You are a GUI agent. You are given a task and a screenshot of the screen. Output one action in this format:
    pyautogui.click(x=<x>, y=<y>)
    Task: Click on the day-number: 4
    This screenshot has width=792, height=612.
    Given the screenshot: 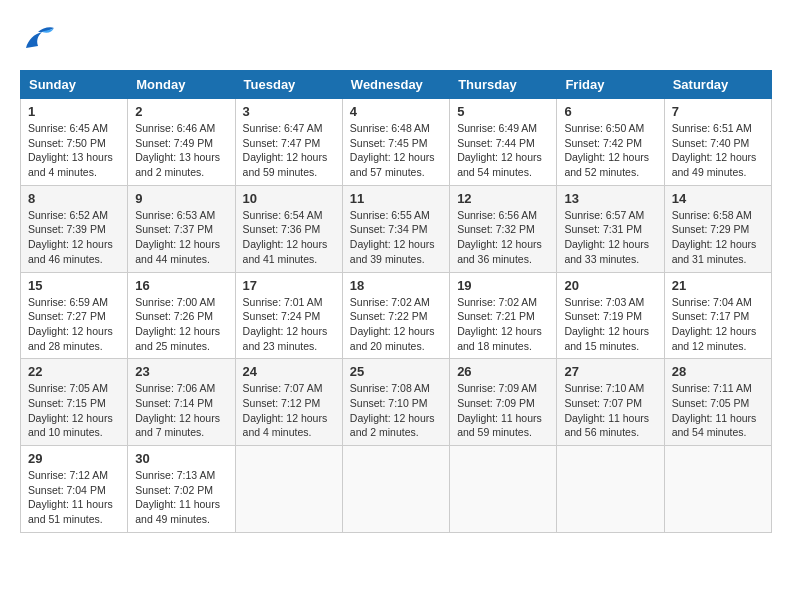 What is the action you would take?
    pyautogui.click(x=396, y=112)
    